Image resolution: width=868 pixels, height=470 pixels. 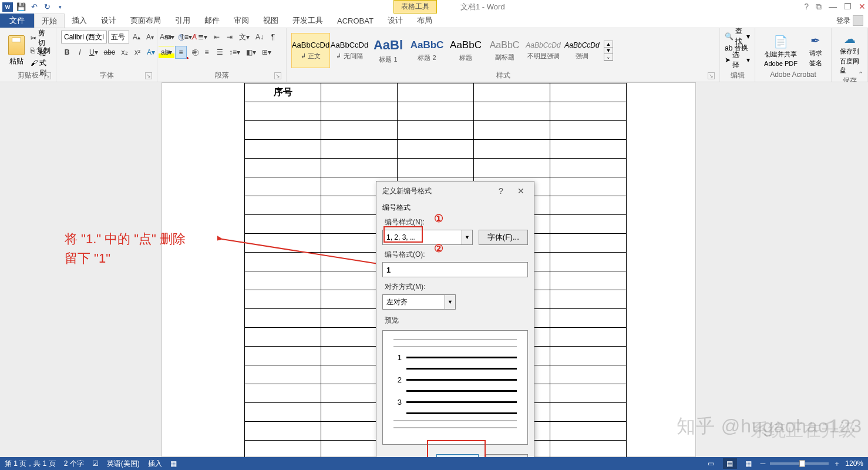 I want to click on increase-indent-button: ⇥, so click(x=230, y=37).